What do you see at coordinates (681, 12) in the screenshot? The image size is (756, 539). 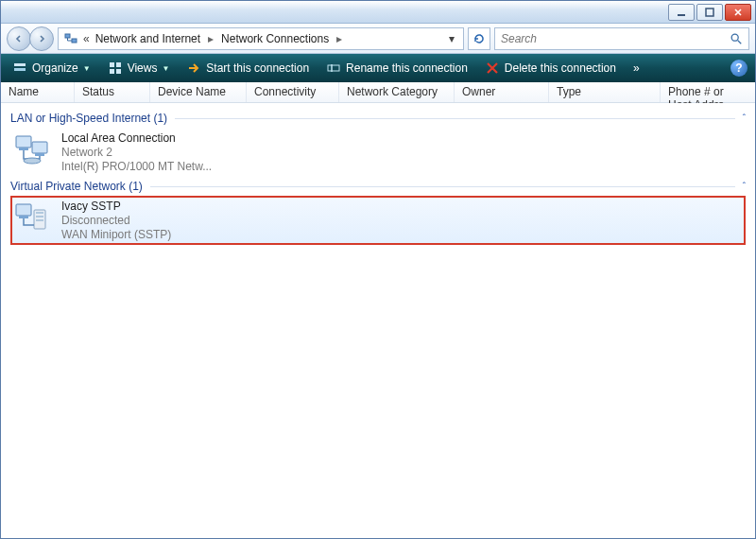 I see `minimize-button` at bounding box center [681, 12].